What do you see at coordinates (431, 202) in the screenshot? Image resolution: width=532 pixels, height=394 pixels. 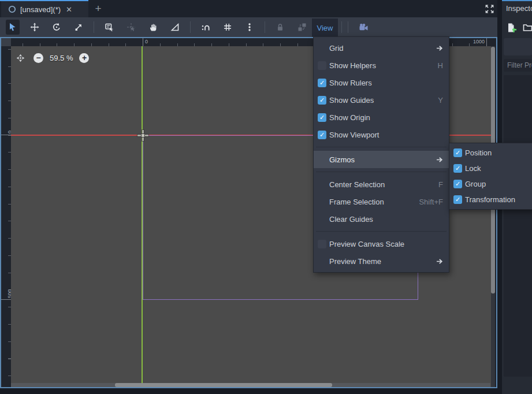 I see `menu-item-shortcut: Shift+F` at bounding box center [431, 202].